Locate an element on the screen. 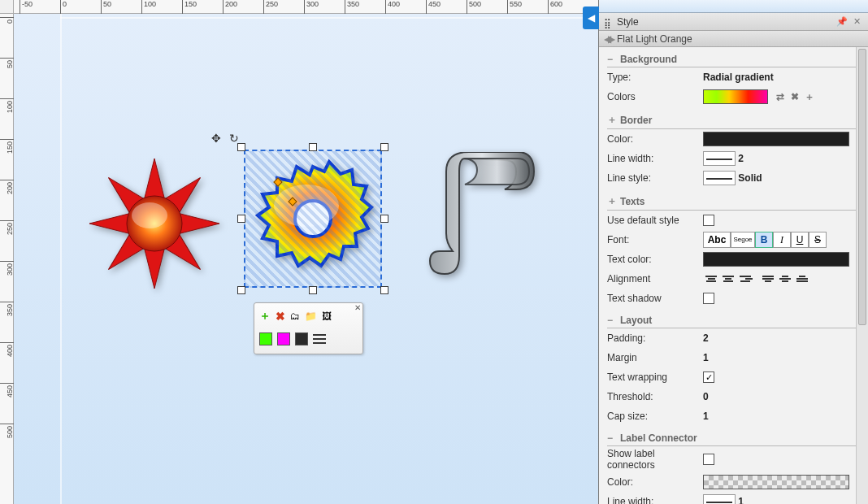  border-linestyle-preview is located at coordinates (719, 178).